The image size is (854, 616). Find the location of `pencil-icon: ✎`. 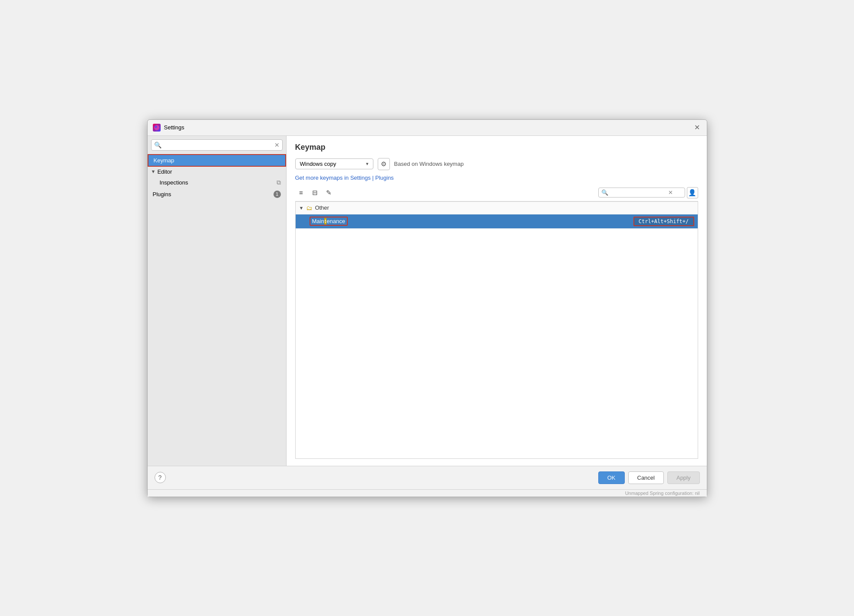

pencil-icon: ✎ is located at coordinates (329, 193).